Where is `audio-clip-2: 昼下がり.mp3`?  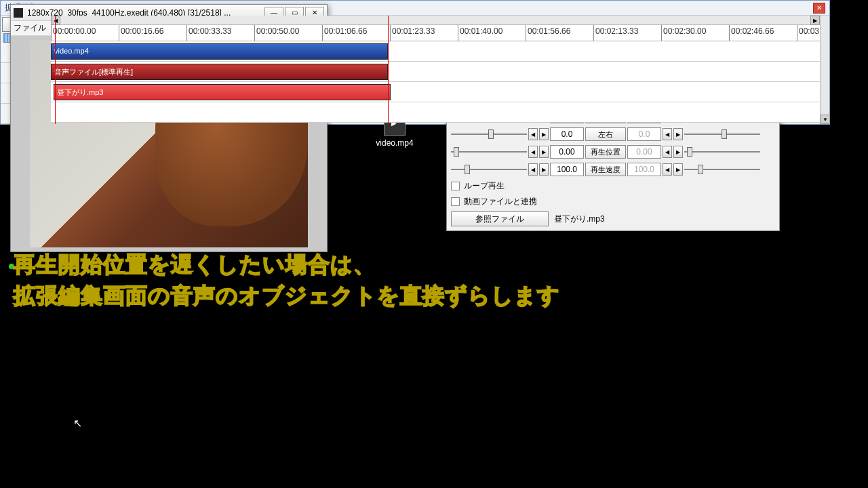 audio-clip-2: 昼下がり.mp3 is located at coordinates (222, 92).